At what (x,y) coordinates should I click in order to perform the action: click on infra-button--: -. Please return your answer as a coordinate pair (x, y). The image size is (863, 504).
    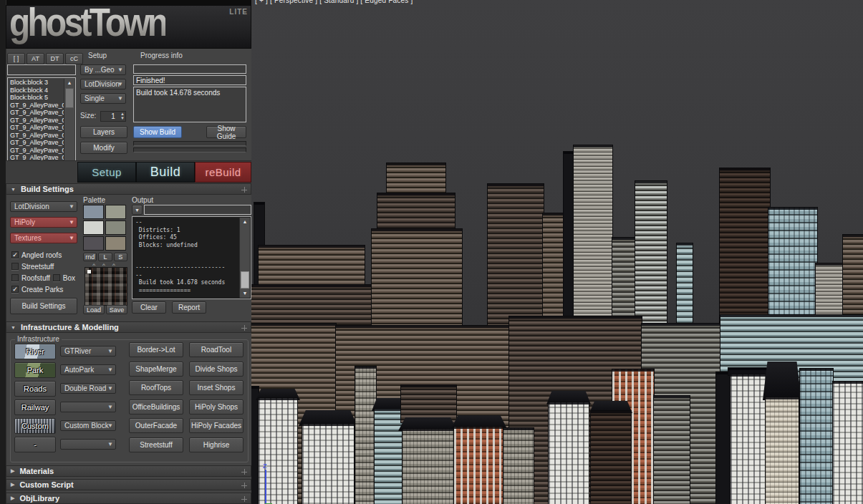
    Looking at the image, I should click on (35, 445).